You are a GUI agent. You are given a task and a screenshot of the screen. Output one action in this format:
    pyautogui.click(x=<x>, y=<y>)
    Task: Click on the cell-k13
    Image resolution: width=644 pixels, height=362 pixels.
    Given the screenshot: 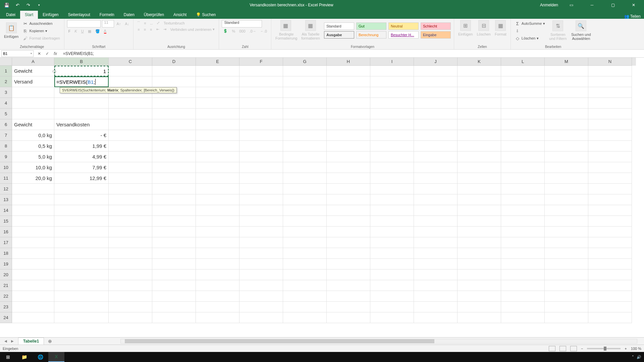 What is the action you would take?
    pyautogui.click(x=479, y=200)
    